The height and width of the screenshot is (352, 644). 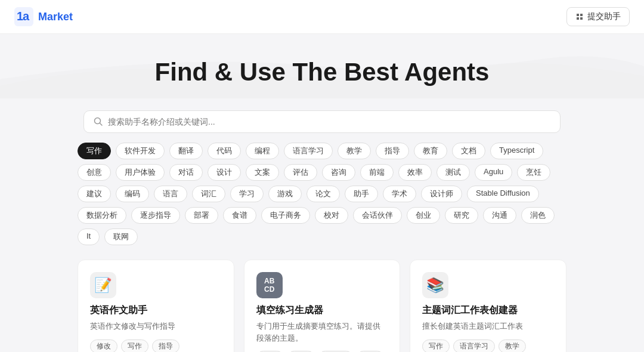 I want to click on tag-item: 写作, so click(x=94, y=151).